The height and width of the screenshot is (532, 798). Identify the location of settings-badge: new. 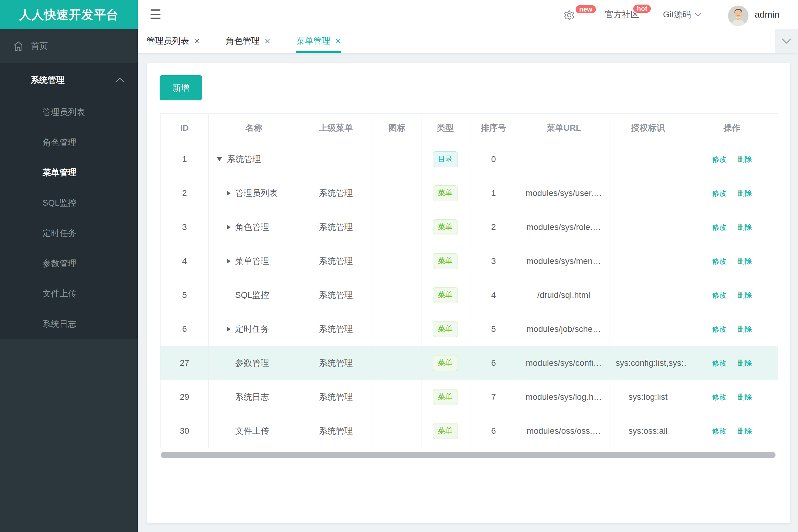
(586, 10).